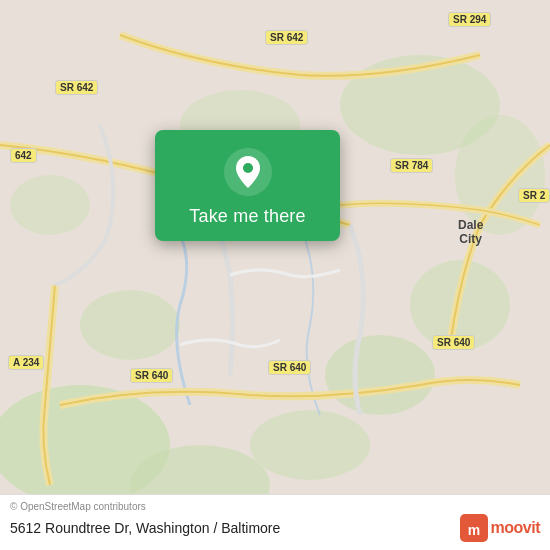 The height and width of the screenshot is (550, 550). I want to click on take-me-there-label: Take me there, so click(247, 216).